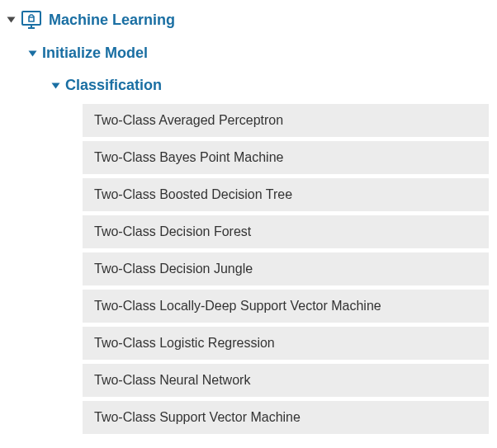 This screenshot has width=497, height=448. Describe the element at coordinates (286, 343) in the screenshot. I see `list-item: Two-Class Logistic Regression` at that location.